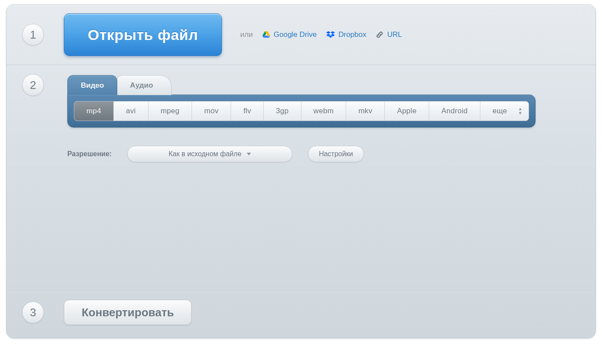 This screenshot has width=602, height=364. What do you see at coordinates (249, 154) in the screenshot?
I see `chevron-down-icon` at bounding box center [249, 154].